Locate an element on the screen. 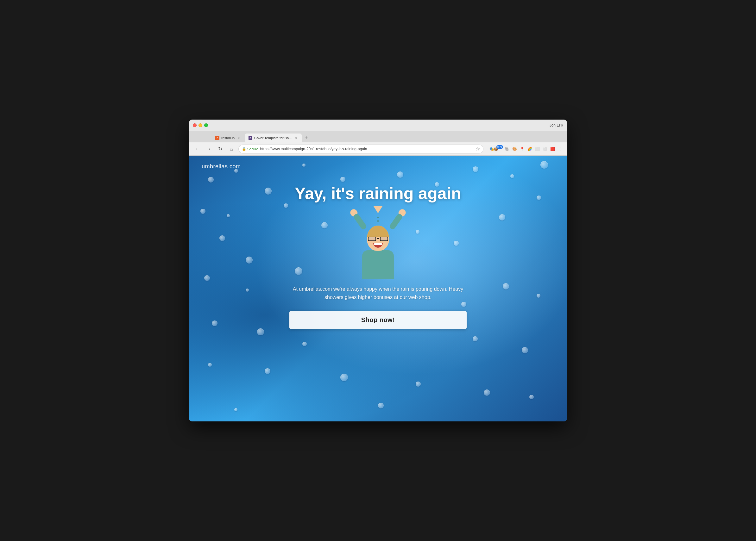 The width and height of the screenshot is (756, 541). tab-favicon-restdb: r is located at coordinates (217, 138).